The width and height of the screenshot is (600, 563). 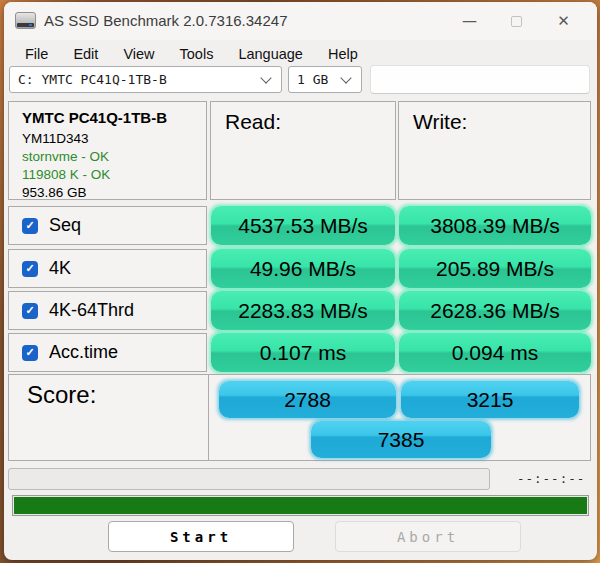 What do you see at coordinates (108, 352) in the screenshot?
I see `row-acctime: ✓ Acc.time` at bounding box center [108, 352].